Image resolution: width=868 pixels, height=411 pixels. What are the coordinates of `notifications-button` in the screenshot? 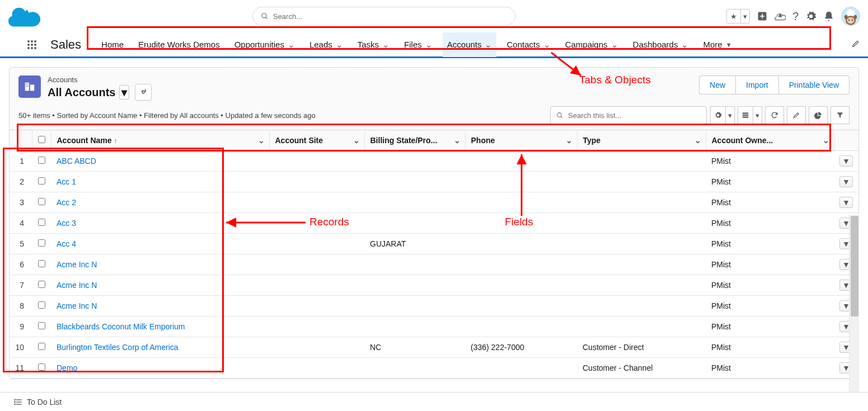 It's located at (829, 16).